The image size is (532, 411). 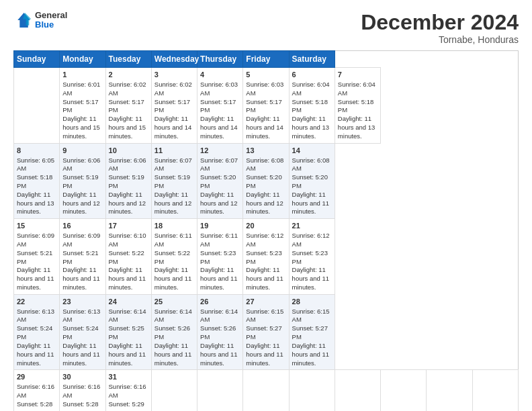 I want to click on calendar-cell: 25Sunrise: 6:14 AMSunset: 5:26 PMDayligh…, so click(x=174, y=332).